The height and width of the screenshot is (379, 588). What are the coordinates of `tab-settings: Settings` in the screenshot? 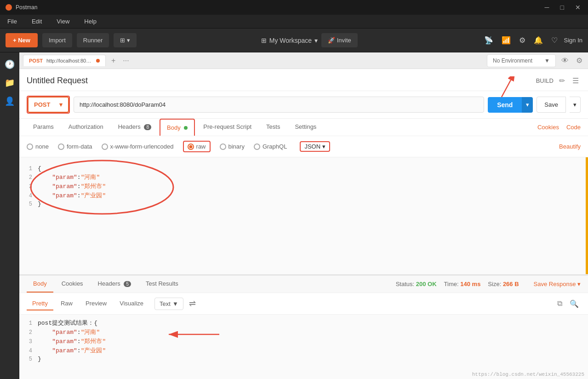 It's located at (305, 127).